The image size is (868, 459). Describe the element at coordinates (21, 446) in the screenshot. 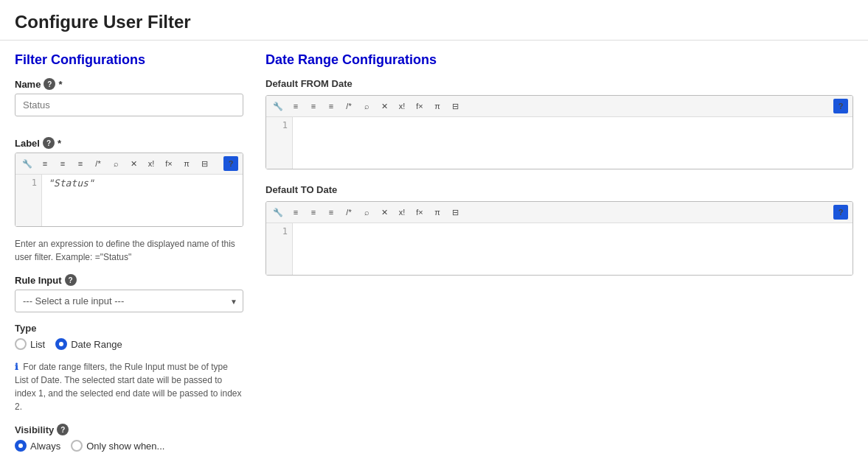

I see `visibility-always-radio` at that location.